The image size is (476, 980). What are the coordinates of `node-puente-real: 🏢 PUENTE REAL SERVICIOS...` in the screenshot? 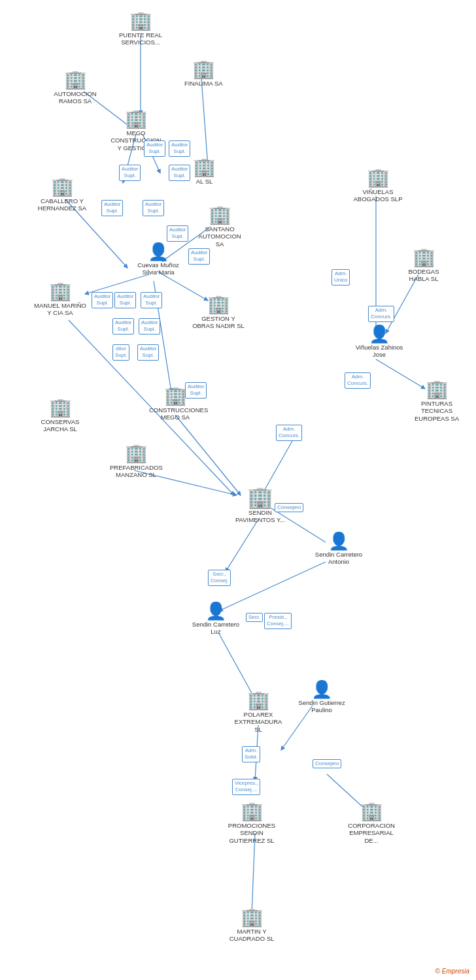 It's located at (141, 29).